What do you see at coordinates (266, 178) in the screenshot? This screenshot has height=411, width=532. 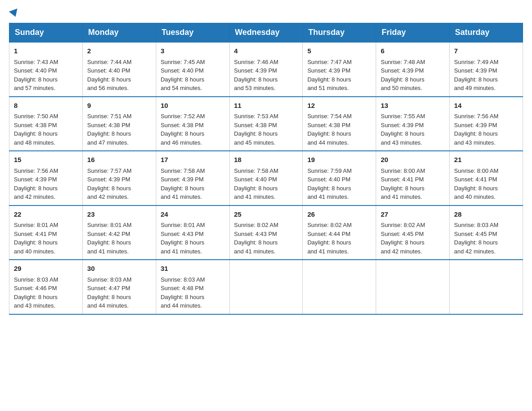 I see `calendar-cell: 18Sunrise: 7:58 AMSunset: 4:40 PMDayligh…` at bounding box center [266, 178].